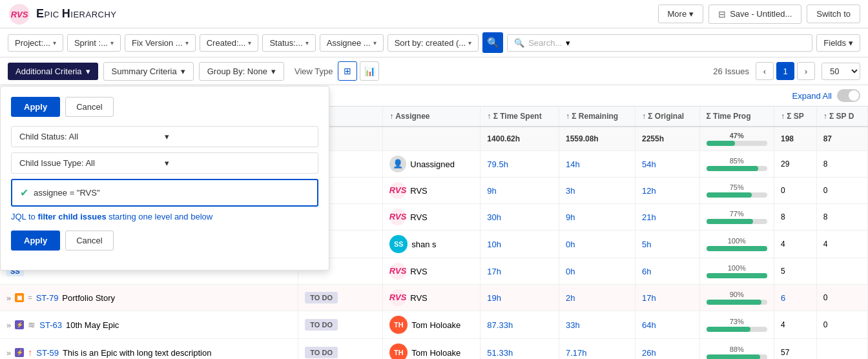 The width and height of the screenshot is (868, 359). What do you see at coordinates (597, 139) in the screenshot?
I see `summary-remaining: 1559.08h` at bounding box center [597, 139].